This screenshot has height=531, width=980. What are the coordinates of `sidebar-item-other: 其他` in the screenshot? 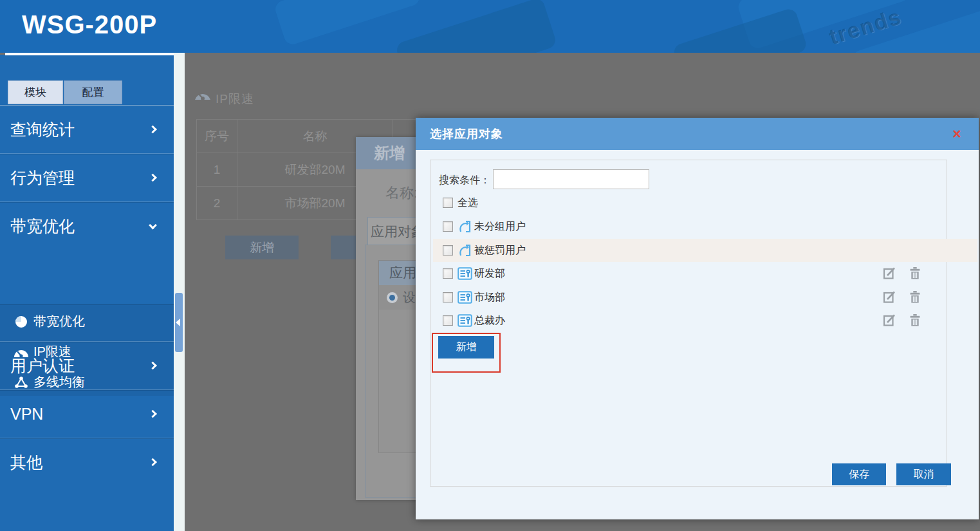 It's located at (87, 462).